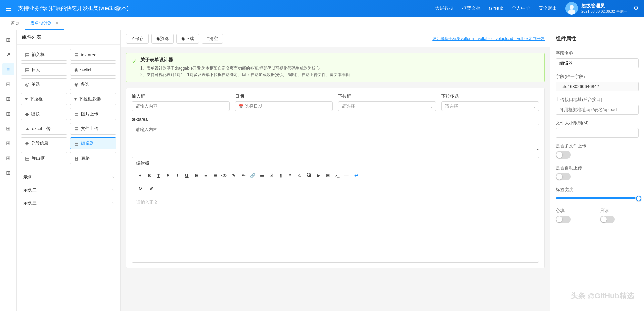 This screenshot has height=311, width=644. What do you see at coordinates (44, 158) in the screenshot?
I see `component-item-popup: ▤ 弹出框` at bounding box center [44, 158].